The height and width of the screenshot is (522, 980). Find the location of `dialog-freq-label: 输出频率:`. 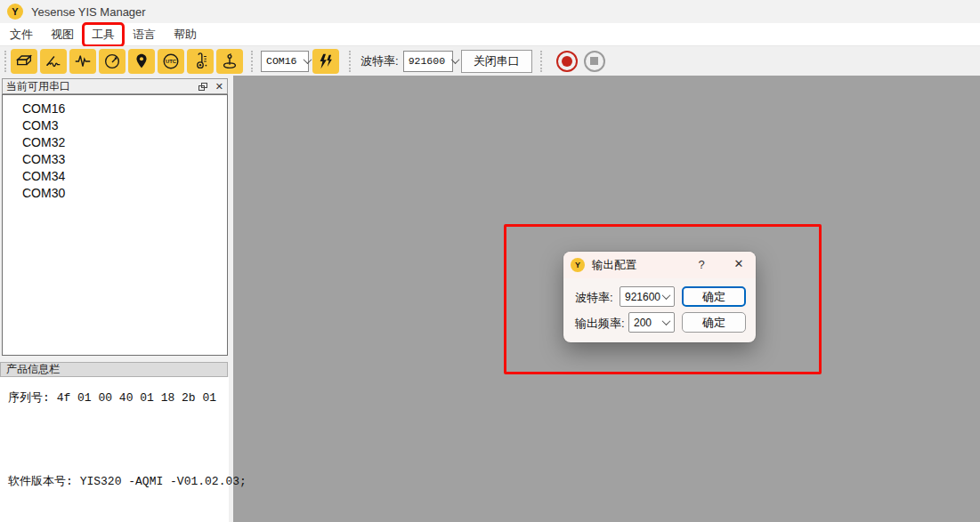

dialog-freq-label: 输出频率: is located at coordinates (600, 324).